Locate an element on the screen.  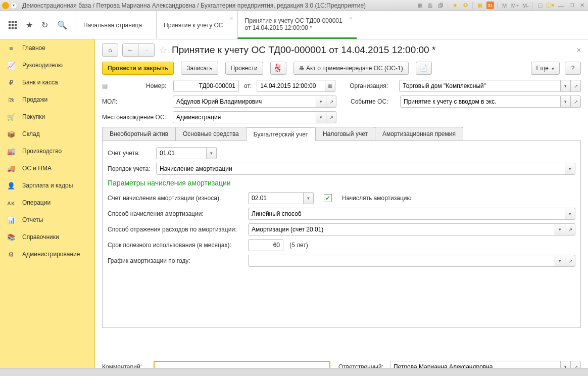
post-button: Провести is located at coordinates (244, 68).